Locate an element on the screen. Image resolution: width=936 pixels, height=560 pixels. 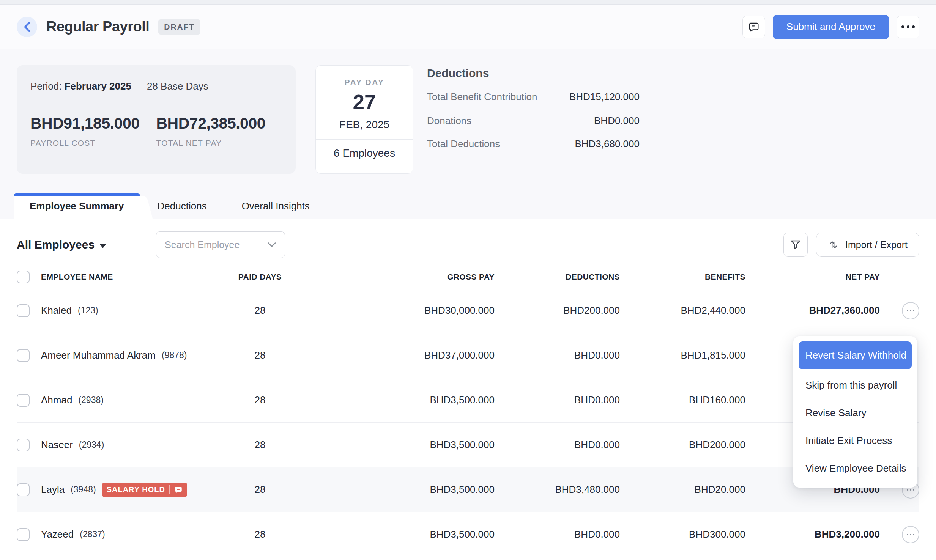
more-actions-button is located at coordinates (908, 27).